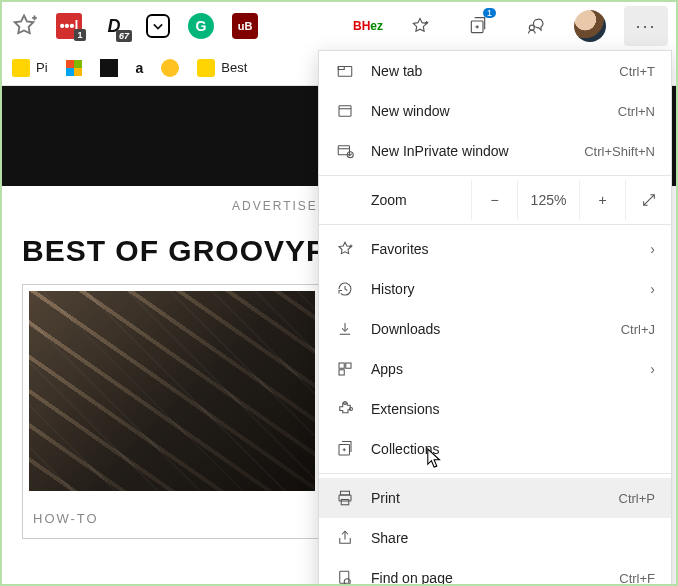 Image resolution: width=678 pixels, height=586 pixels. What do you see at coordinates (495, 572) in the screenshot?
I see `menu-find-on-page: Find on page Ctrl+F` at bounding box center [495, 572].